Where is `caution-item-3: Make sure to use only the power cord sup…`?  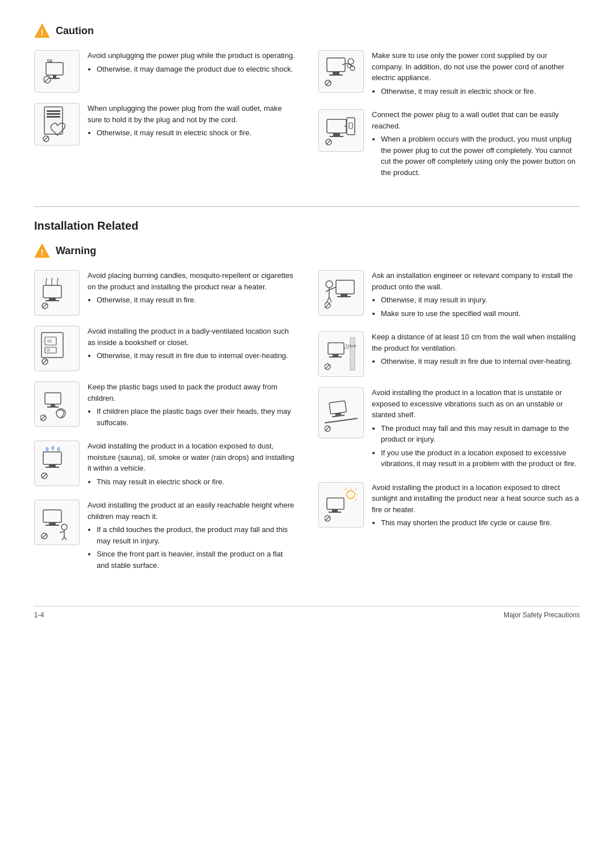 caution-item-3: Make sure to use only the power cord sup… is located at coordinates (449, 74).